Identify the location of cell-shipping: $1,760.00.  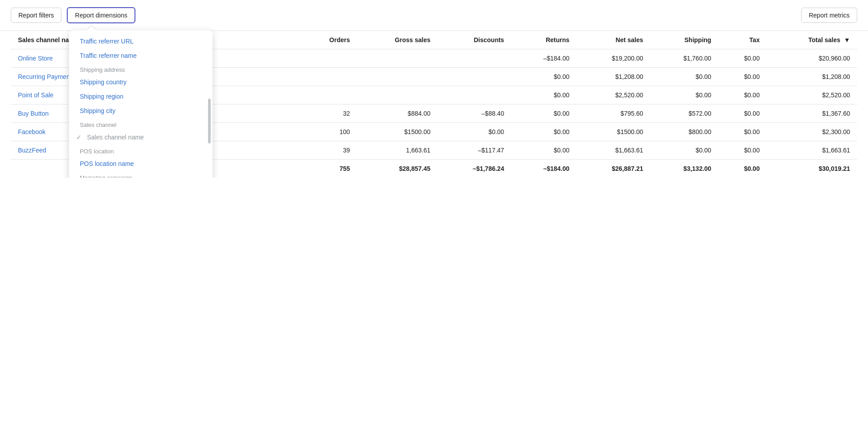
(685, 58).